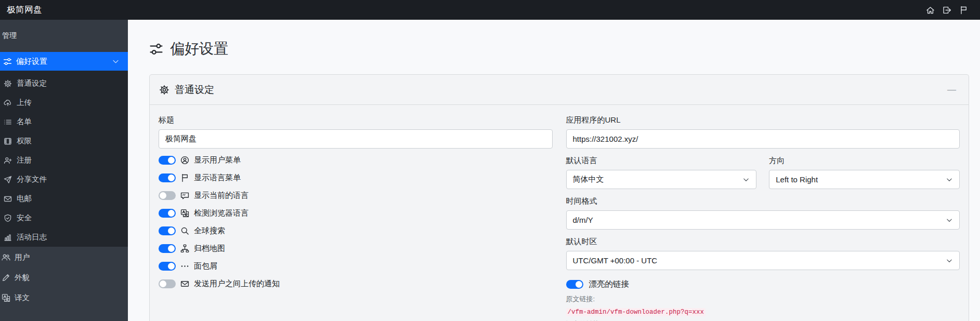 The width and height of the screenshot is (980, 321). Describe the element at coordinates (221, 213) in the screenshot. I see `toggle-label: 检测浏览器语言` at that location.